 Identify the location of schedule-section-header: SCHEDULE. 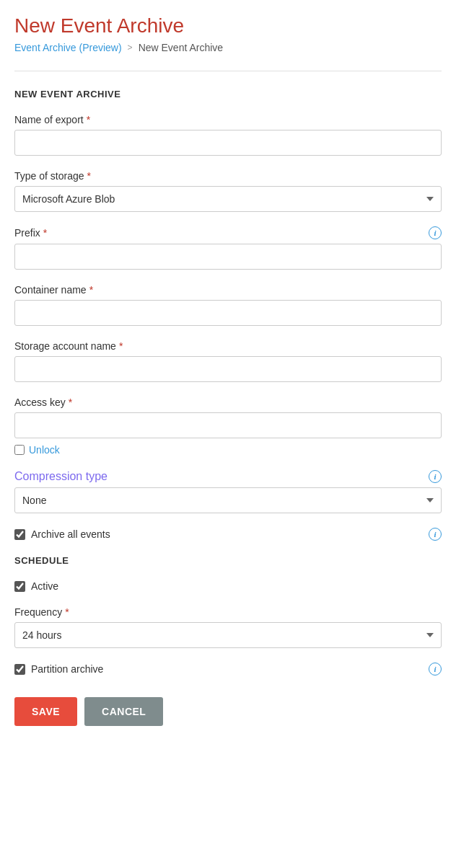
(228, 561).